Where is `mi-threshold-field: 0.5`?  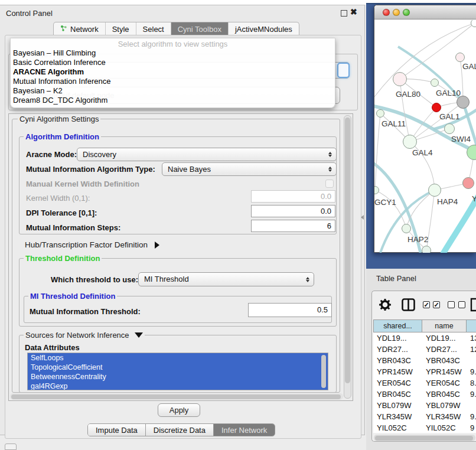
mi-threshold-field: 0.5 is located at coordinates (290, 310).